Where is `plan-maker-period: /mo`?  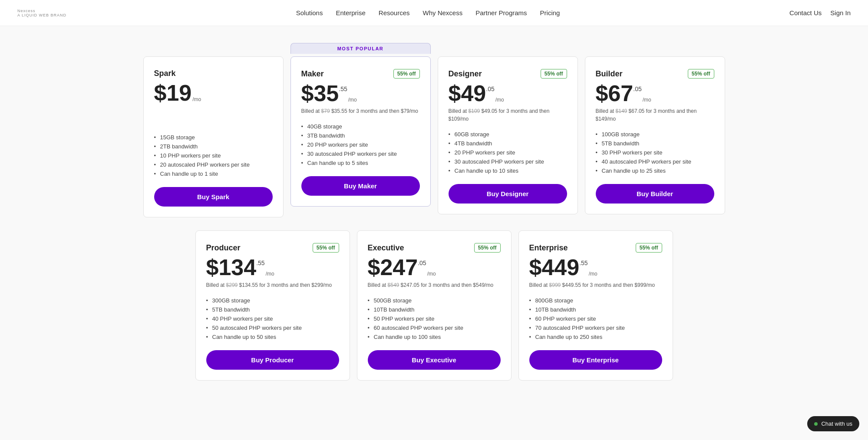 plan-maker-period: /mo is located at coordinates (353, 100).